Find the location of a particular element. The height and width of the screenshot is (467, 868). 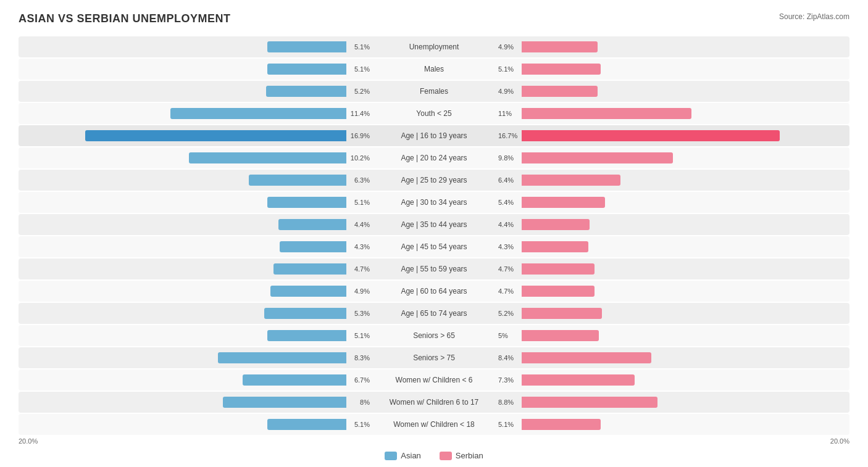

row-label: Women w/ Children < 18 is located at coordinates (434, 424).